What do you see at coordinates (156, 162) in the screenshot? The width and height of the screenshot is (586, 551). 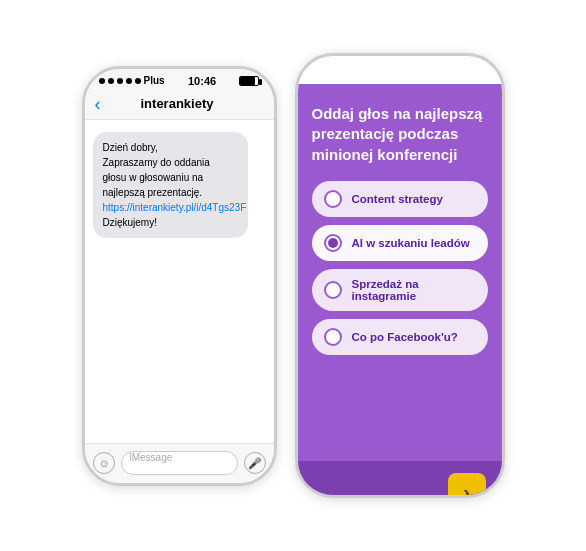 I see `sms-line2: Zapraszamy do oddania` at bounding box center [156, 162].